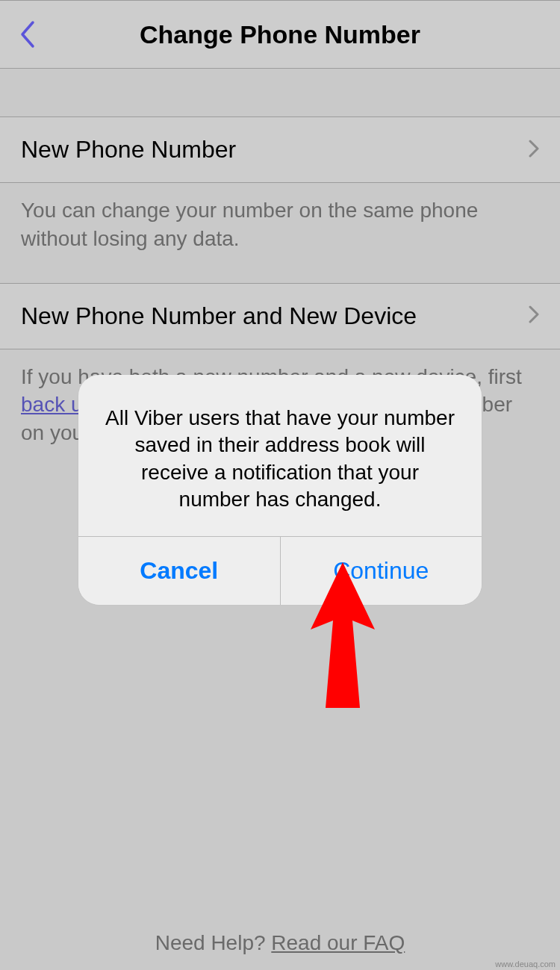 Image resolution: width=560 pixels, height=970 pixels. What do you see at coordinates (343, 635) in the screenshot?
I see `arrow-annotation-icon` at bounding box center [343, 635].